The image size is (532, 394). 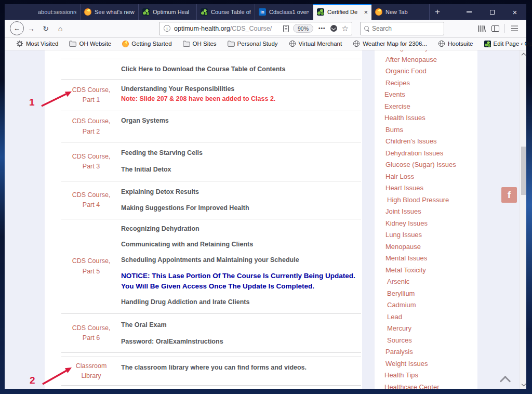 What do you see at coordinates (31, 29) in the screenshot?
I see `forward-button: →` at bounding box center [31, 29].